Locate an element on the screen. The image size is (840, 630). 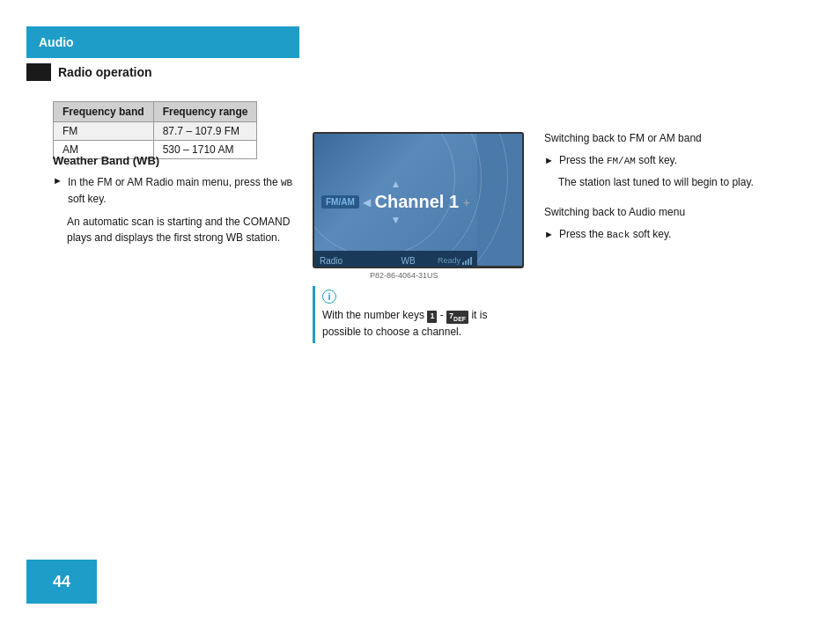
part-number: P82-86-4064-31US is located at coordinates (404, 275).